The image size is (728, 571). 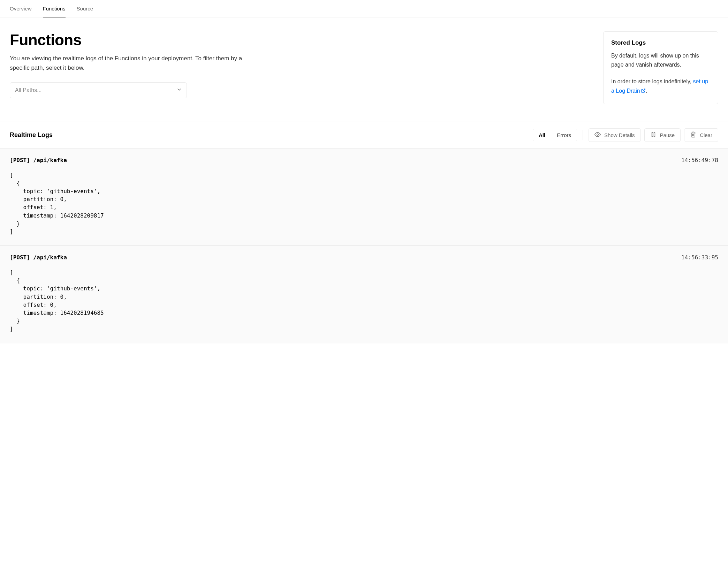 What do you see at coordinates (693, 135) in the screenshot?
I see `trash-icon` at bounding box center [693, 135].